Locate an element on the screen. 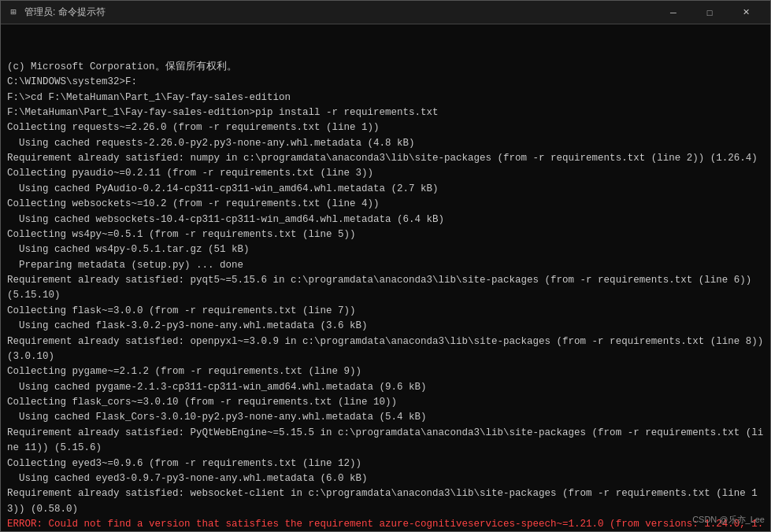  terminal-line: Using cached ws4py-0.5.1.tar.gz (51 kB) is located at coordinates (386, 250).